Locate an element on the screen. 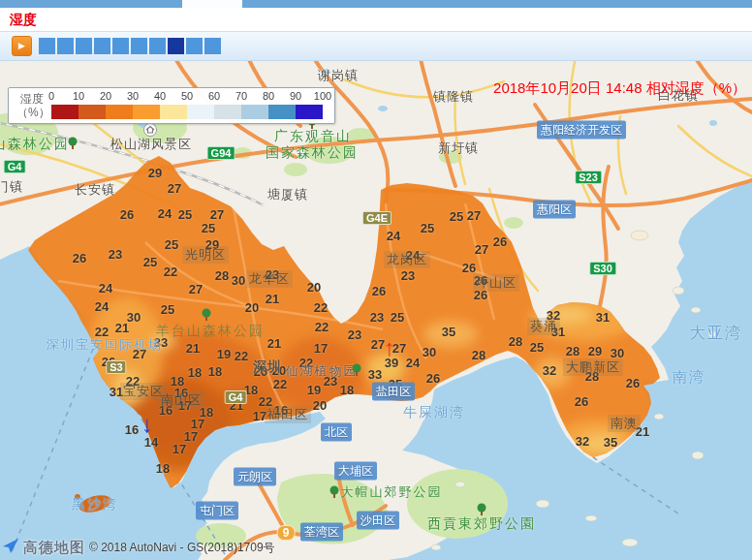 The width and height of the screenshot is (752, 560). legend-tick: 60 is located at coordinates (214, 96).